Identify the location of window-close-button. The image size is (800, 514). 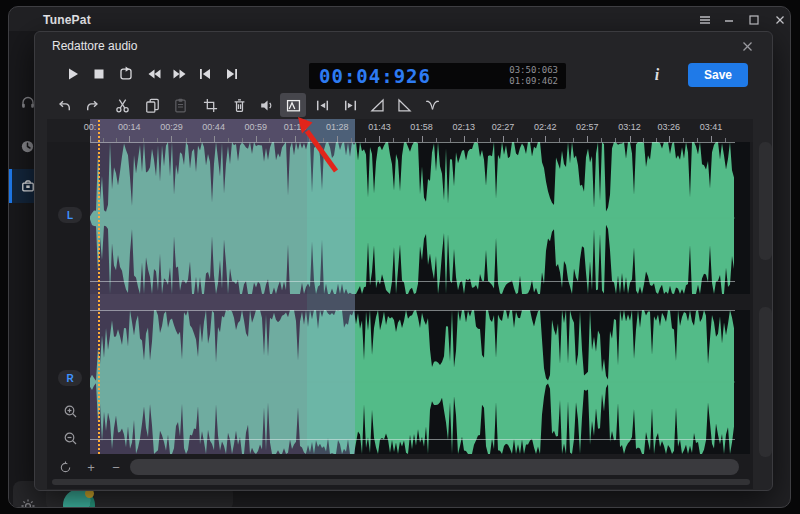
(780, 20).